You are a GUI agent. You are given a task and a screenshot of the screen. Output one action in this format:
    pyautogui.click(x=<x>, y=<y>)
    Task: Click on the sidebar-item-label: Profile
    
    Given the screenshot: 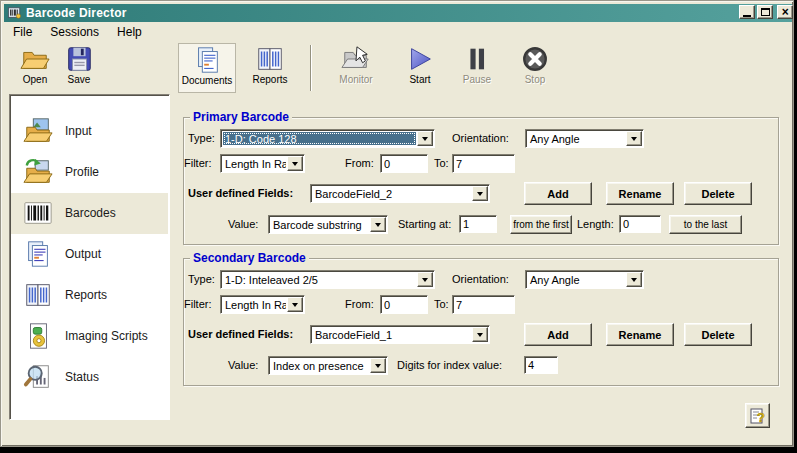 What is the action you would take?
    pyautogui.click(x=82, y=172)
    